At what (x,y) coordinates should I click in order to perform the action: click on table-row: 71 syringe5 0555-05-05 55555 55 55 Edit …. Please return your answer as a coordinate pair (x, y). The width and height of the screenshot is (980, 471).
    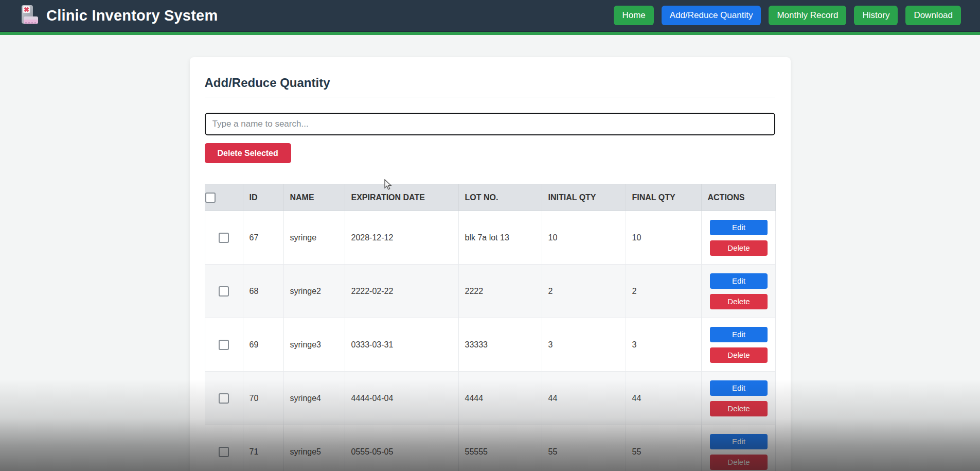
    Looking at the image, I should click on (490, 448).